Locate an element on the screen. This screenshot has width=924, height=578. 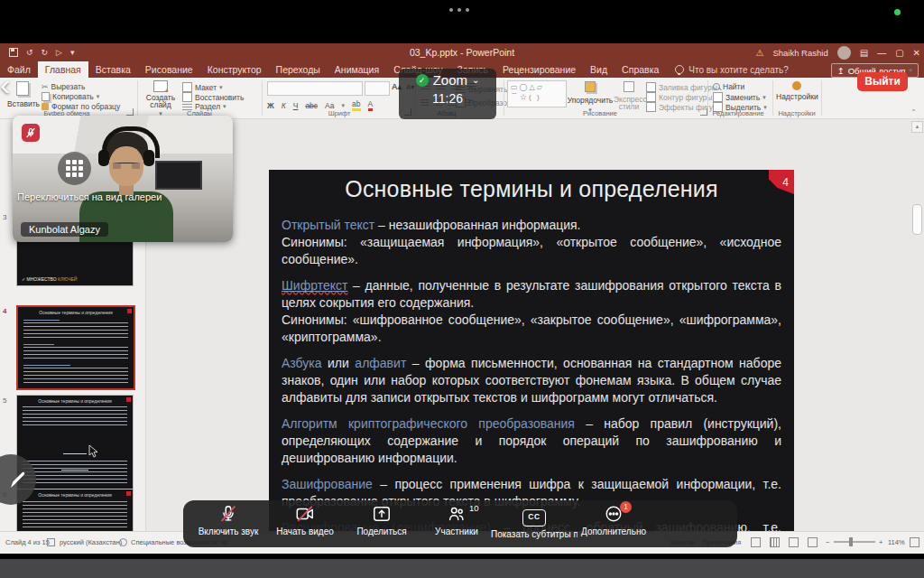
find-button: Найти is located at coordinates (729, 87).